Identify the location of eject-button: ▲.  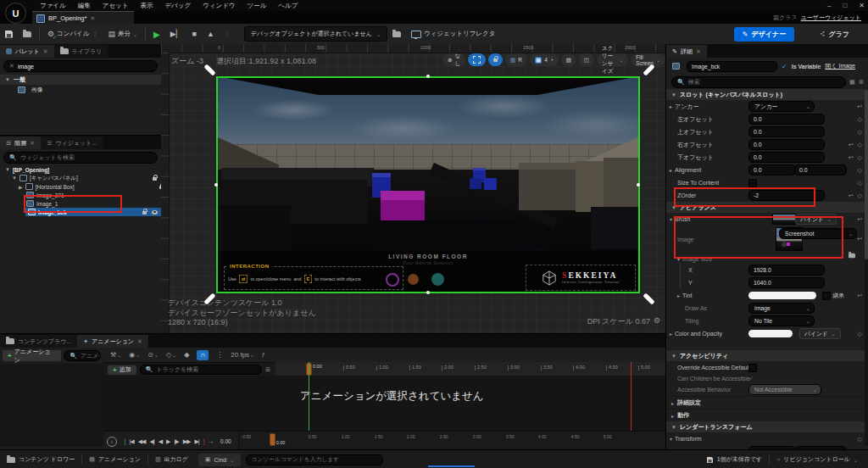
(210, 34).